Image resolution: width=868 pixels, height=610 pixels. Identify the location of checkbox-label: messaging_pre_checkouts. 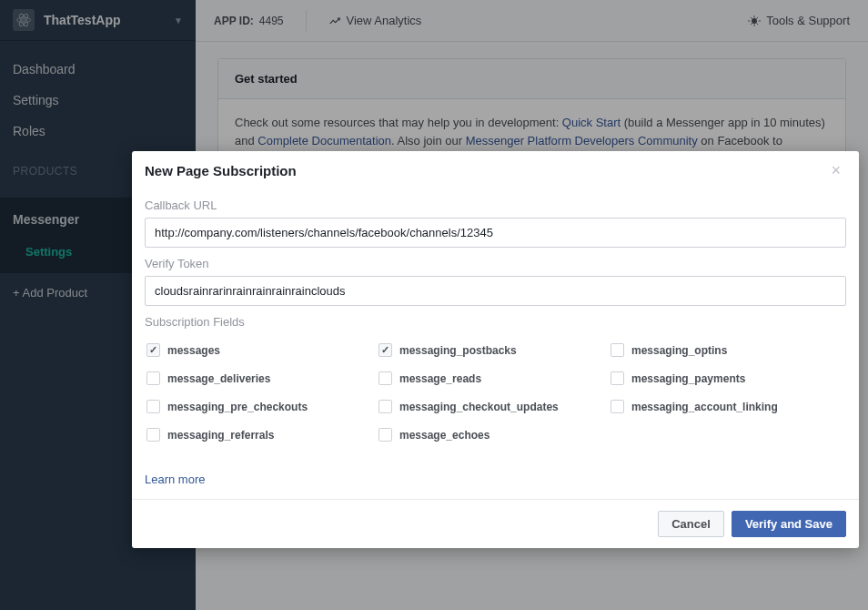
(237, 407).